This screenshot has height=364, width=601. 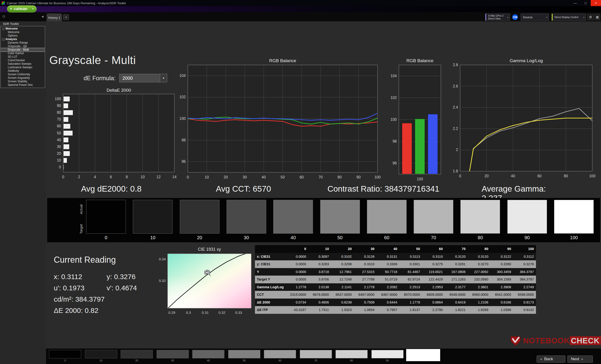 I want to click on table-cell: 0.3122, so click(x=502, y=257).